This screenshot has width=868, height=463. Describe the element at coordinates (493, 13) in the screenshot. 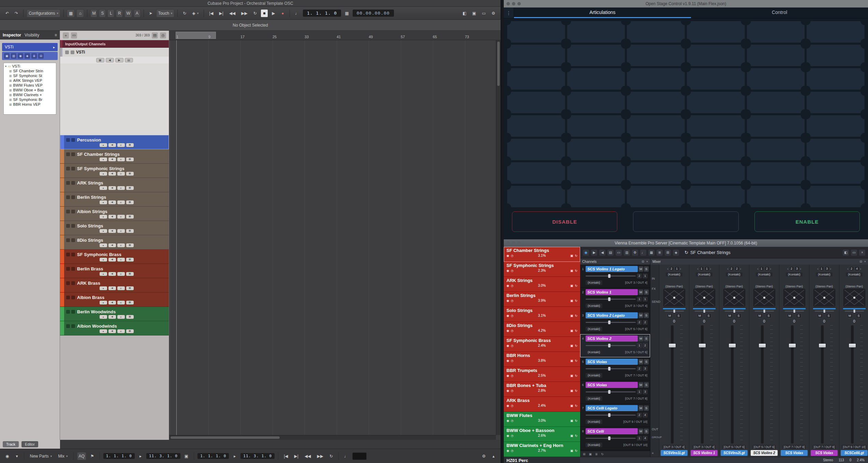

I see `window-settings-gear-icon: ⚙` at that location.